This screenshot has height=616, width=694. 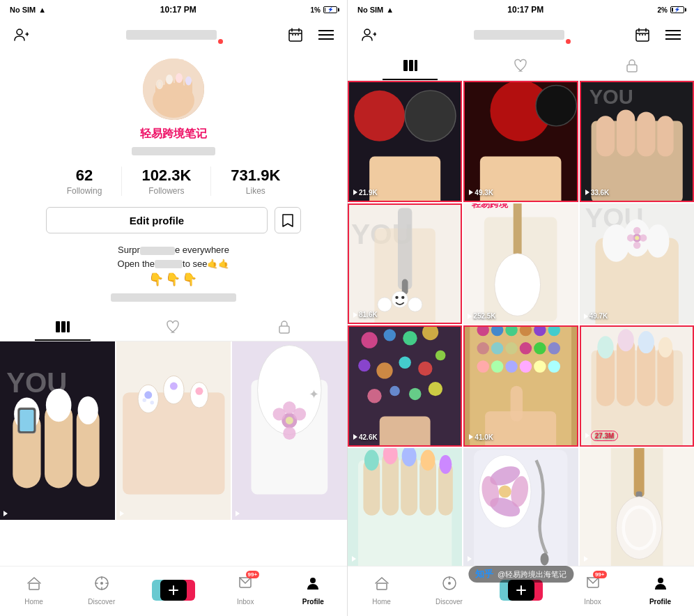 I want to click on battery-pct-1: 1%, so click(x=316, y=10).